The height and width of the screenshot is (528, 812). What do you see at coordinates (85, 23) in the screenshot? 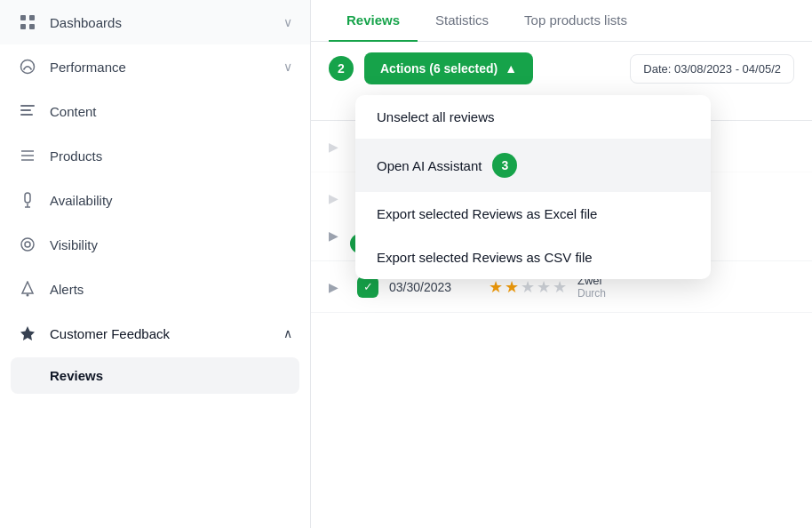
I see `sidebar-item-label: Dashboards` at bounding box center [85, 23].